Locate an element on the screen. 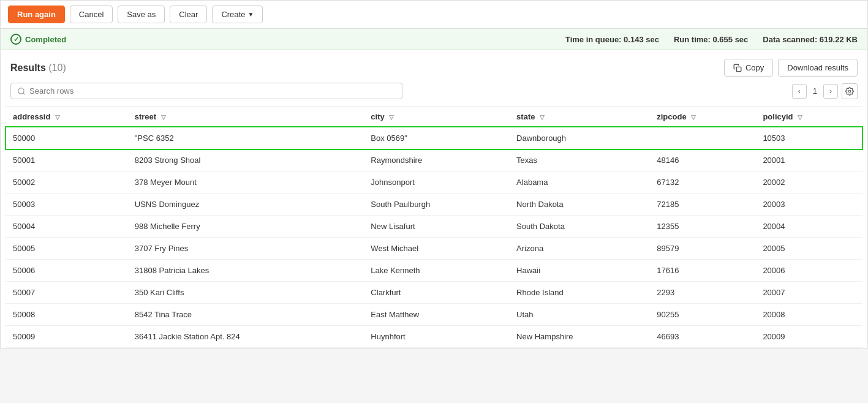  data-scanned-value: 619.22 KB is located at coordinates (839, 39).